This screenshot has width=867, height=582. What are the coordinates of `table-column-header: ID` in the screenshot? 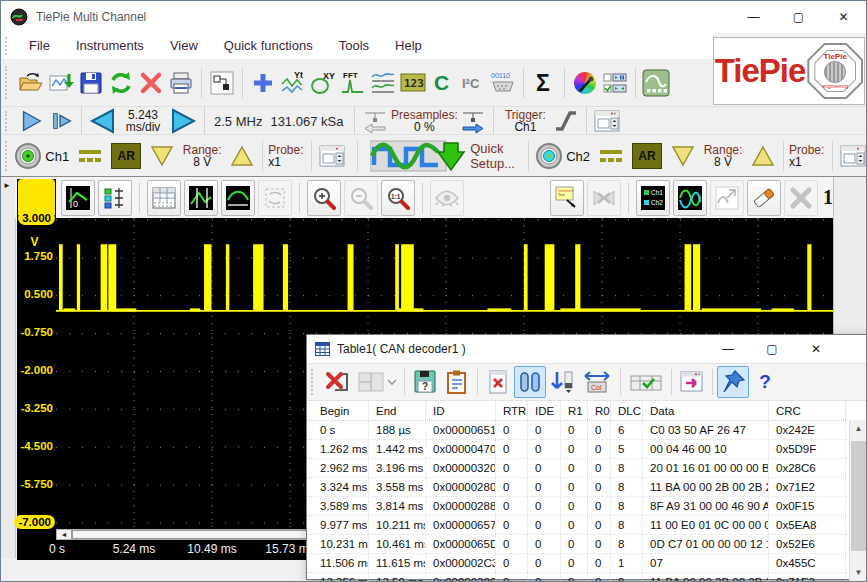 It's located at (461, 410).